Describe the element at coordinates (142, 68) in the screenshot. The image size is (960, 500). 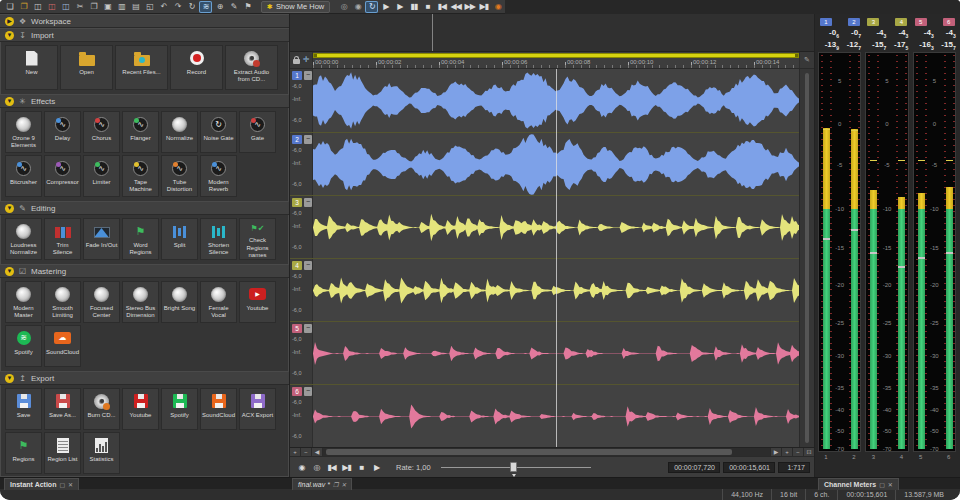
I see `action-tile-recent-files-: Recent Files...` at that location.